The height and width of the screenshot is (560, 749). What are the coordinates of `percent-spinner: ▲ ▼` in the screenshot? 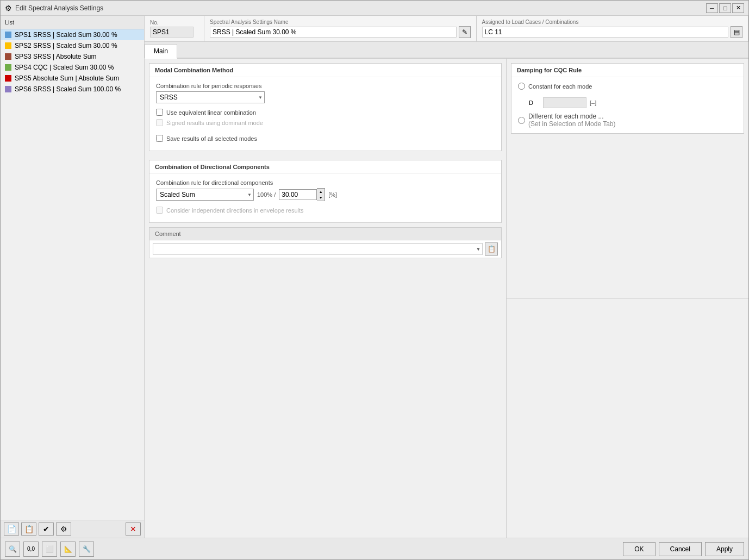 It's located at (302, 195).